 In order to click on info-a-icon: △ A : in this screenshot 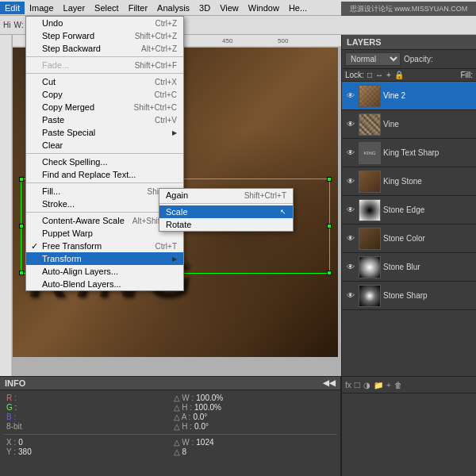, I will do `click(182, 417)`.